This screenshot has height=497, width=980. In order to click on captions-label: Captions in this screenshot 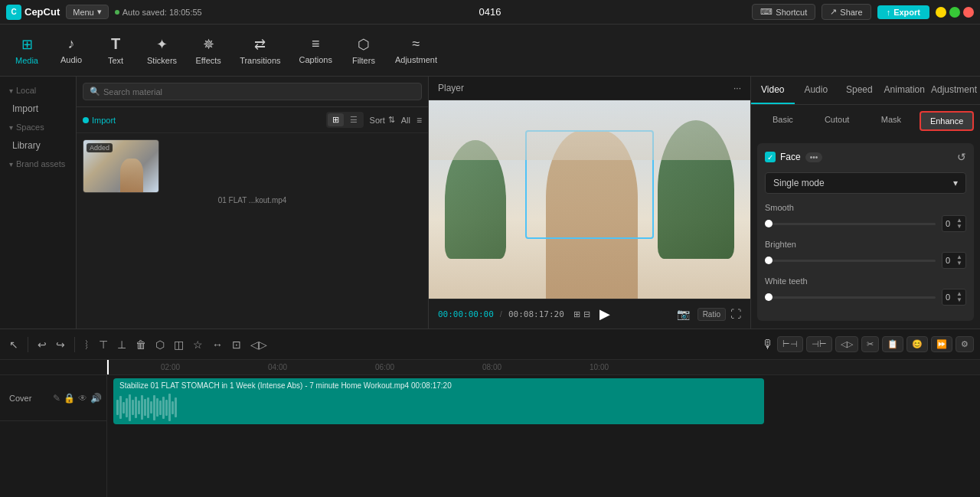, I will do `click(315, 60)`.